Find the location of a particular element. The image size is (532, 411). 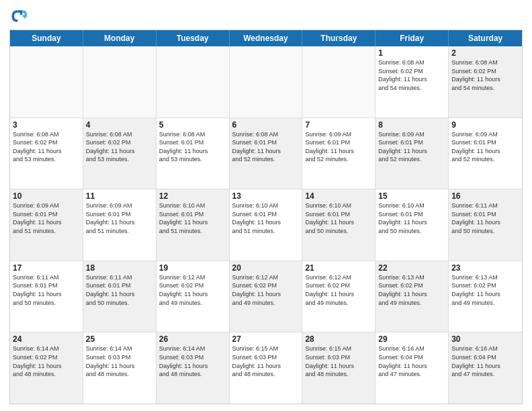

calendar-cell: 12Sunrise: 6:10 AM Sunset: 6:01 PM Dayli… is located at coordinates (193, 225).